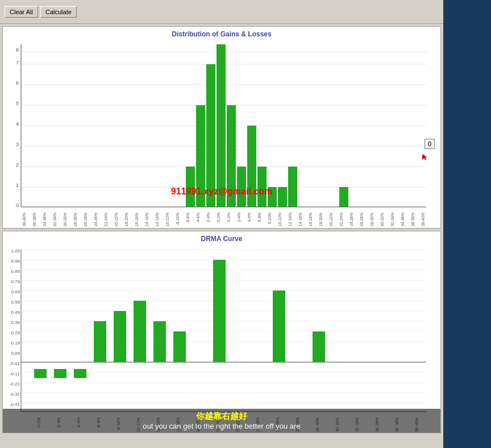 The height and width of the screenshot is (448, 491). Describe the element at coordinates (147, 219) in the screenshot. I see `svg-text: -14-16%` at that location.